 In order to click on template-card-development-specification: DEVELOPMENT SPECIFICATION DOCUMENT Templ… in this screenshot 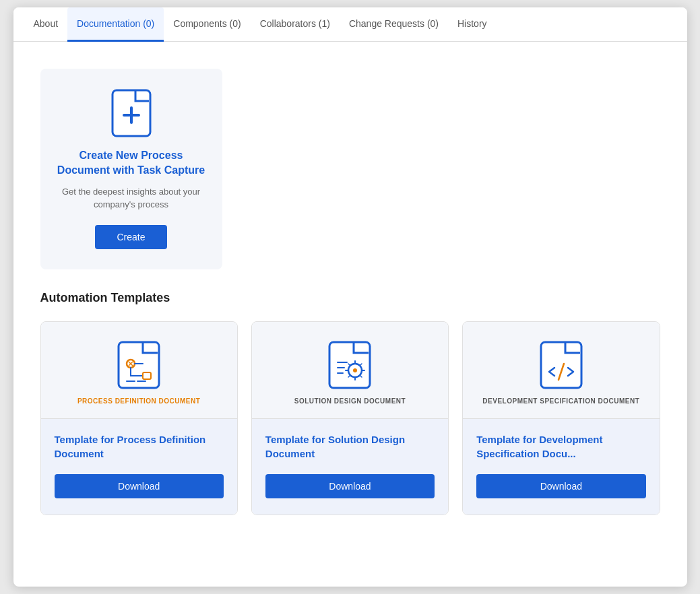, I will do `click(561, 418)`.